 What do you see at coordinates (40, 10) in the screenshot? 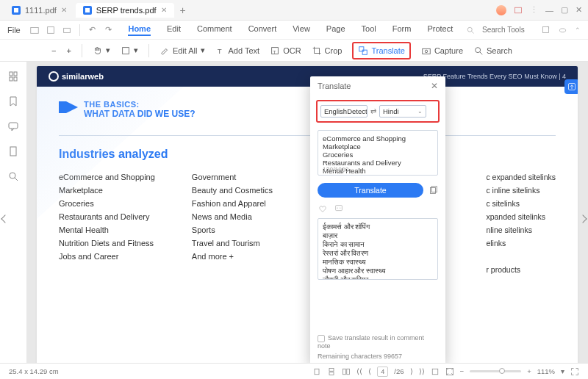
I see `tab-1111: 1111.pdf ✕` at bounding box center [40, 10].